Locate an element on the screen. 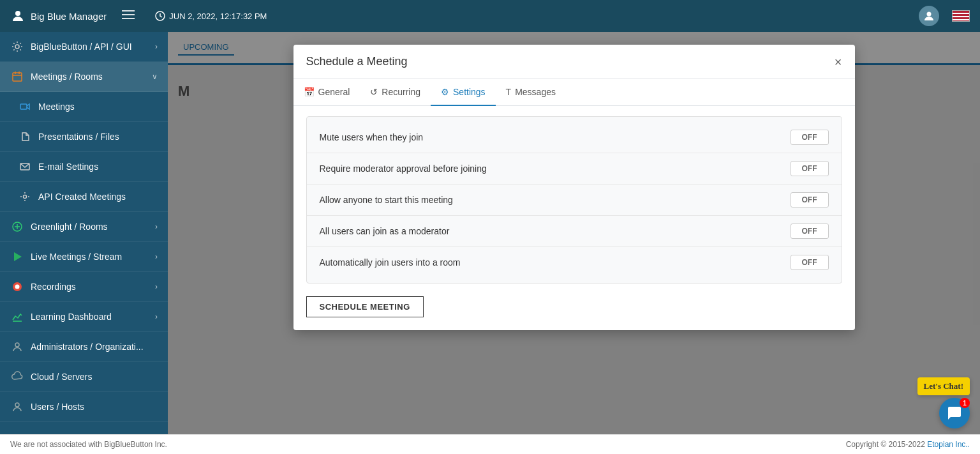  chat-widget: Let's Chat! 1 is located at coordinates (944, 403).